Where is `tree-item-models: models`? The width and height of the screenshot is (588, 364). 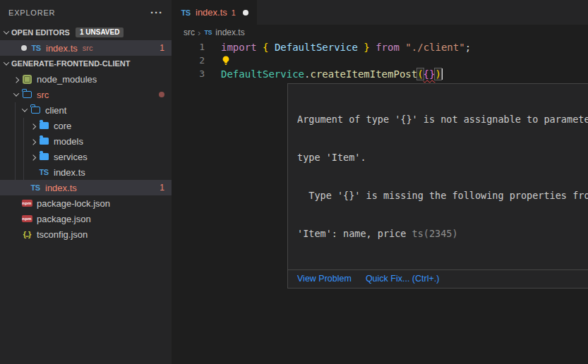
tree-item-models: models is located at coordinates (86, 141).